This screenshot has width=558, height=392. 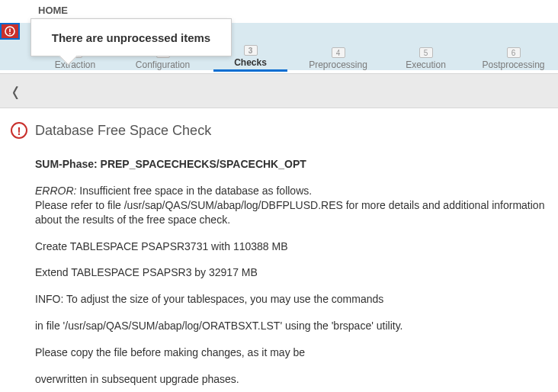 I want to click on step-execution: 5 Execution, so click(x=425, y=59).